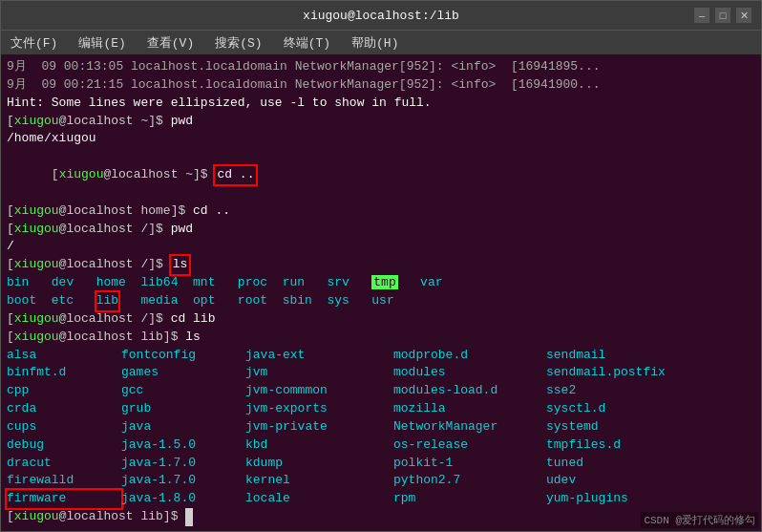  Describe the element at coordinates (183, 481) in the screenshot. I see `ls-col2-r8: java-1.7.0` at that location.